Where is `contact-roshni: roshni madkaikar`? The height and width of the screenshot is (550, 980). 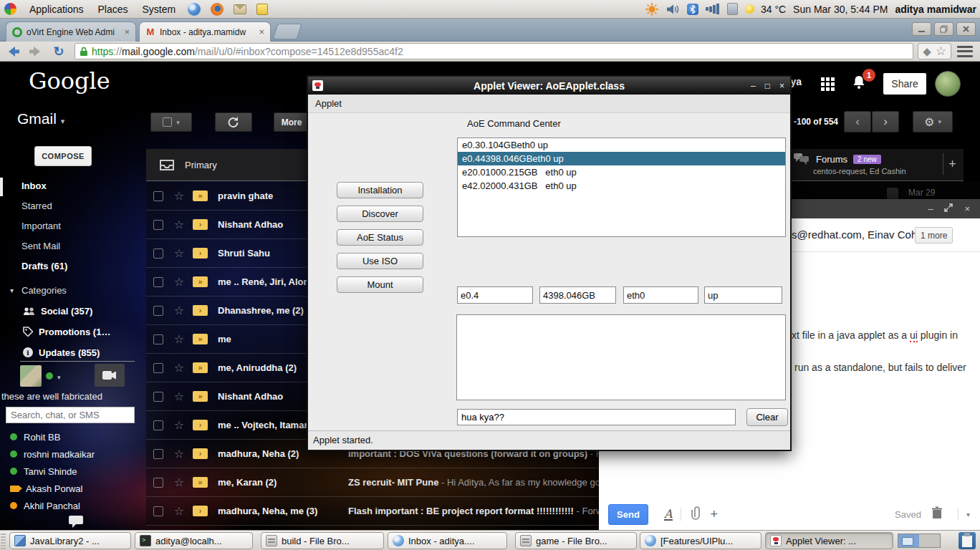
contact-roshni: roshni madkaikar is located at coordinates (52, 454).